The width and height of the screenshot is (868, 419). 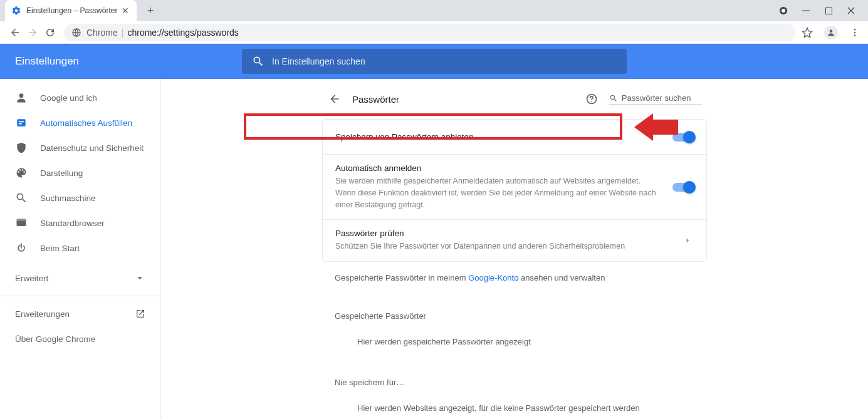 What do you see at coordinates (444, 61) in the screenshot?
I see `settings-search-input` at bounding box center [444, 61].